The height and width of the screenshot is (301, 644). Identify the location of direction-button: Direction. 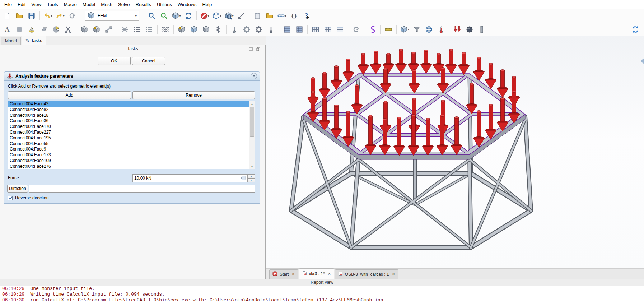
(18, 189).